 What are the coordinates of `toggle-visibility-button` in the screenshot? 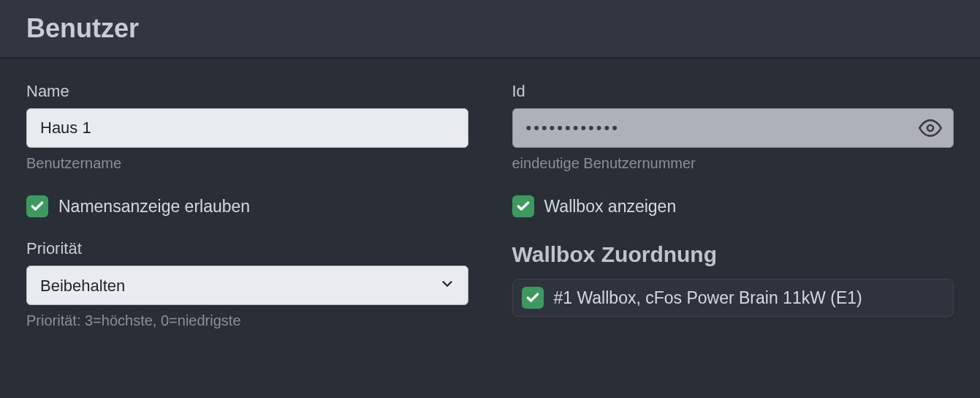 It's located at (930, 128).